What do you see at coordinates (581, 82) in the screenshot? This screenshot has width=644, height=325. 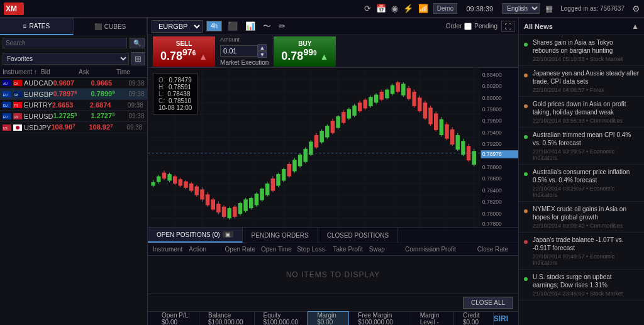 I see `news-item-1: Japanese yen and Aussie steady after tra…` at bounding box center [581, 82].